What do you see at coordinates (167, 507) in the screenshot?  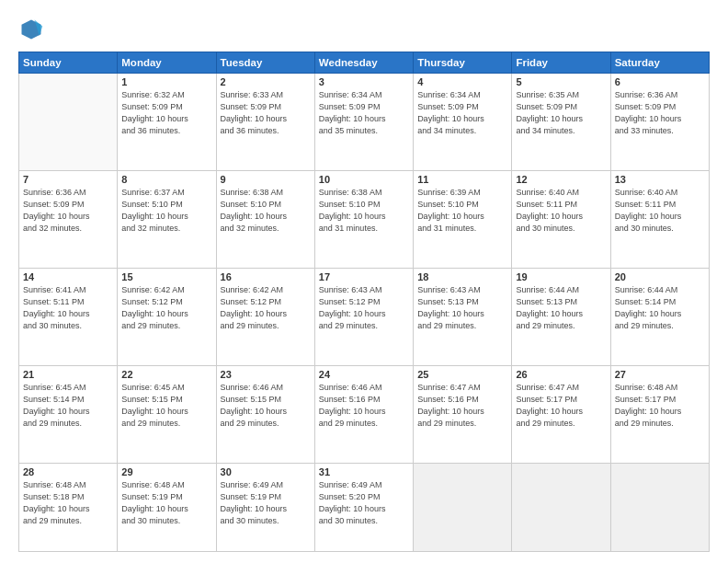 I see `calendar-cell: 29Sunrise: 6:48 AM Sunset: 5:19 PM Dayli…` at bounding box center [167, 507].